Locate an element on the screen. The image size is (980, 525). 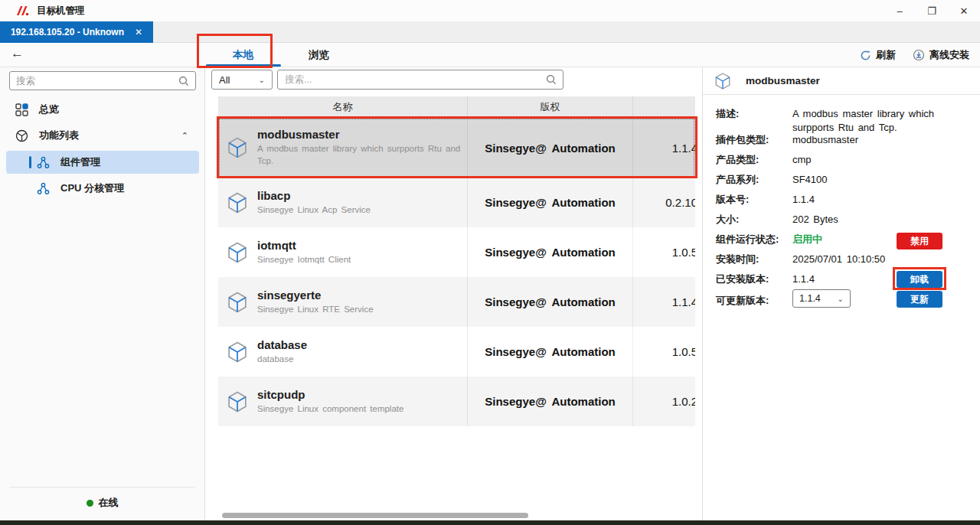
download-icon is located at coordinates (919, 55).